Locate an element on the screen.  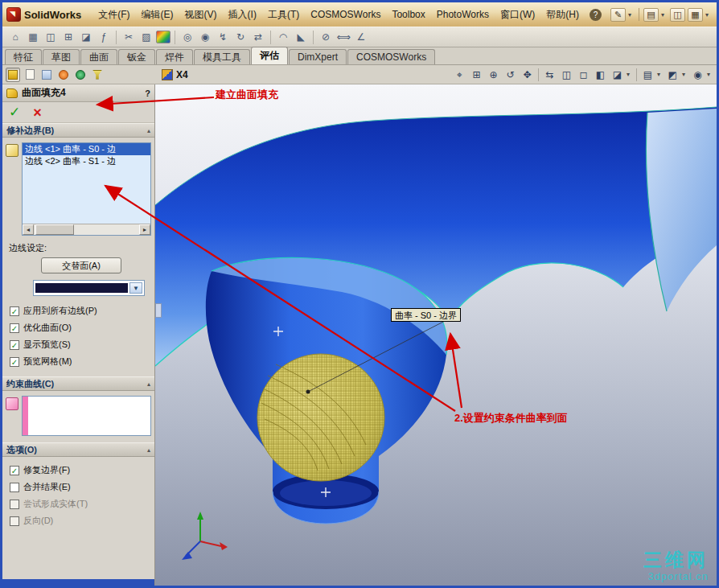
menu-edit: 编辑(E) is located at coordinates (158, 14).